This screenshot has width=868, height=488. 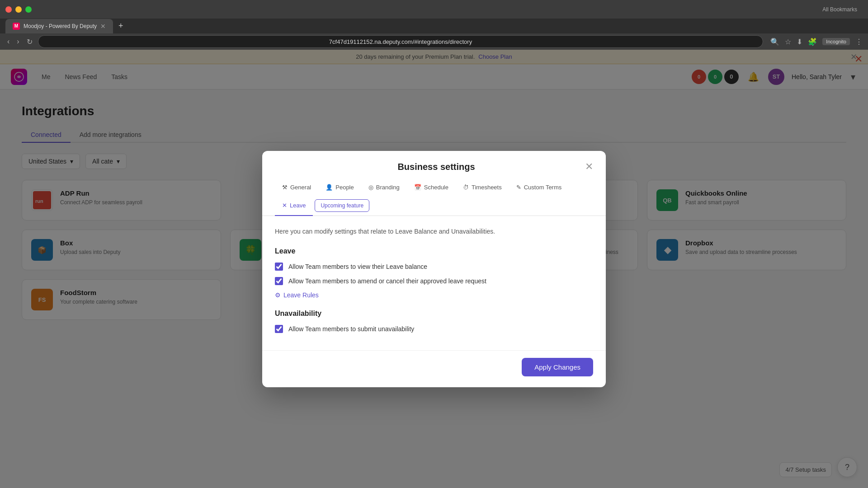 What do you see at coordinates (836, 42) in the screenshot?
I see `incognito-badge: Incognito` at bounding box center [836, 42].